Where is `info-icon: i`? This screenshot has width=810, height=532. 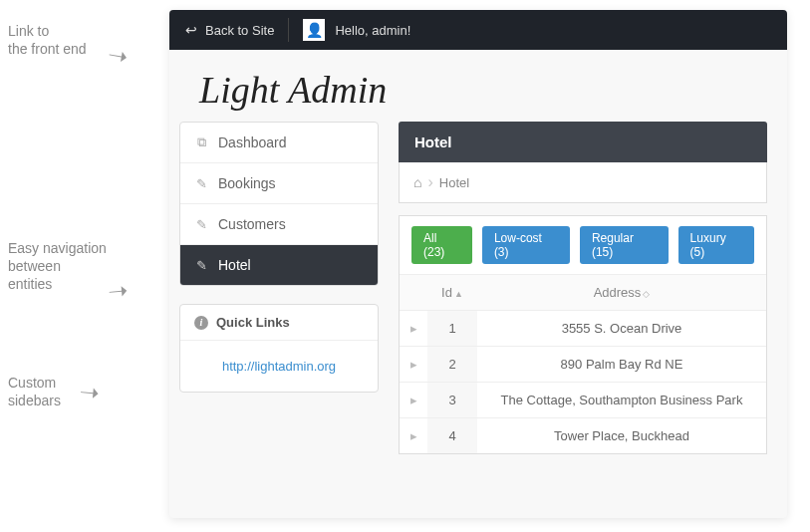
info-icon: i is located at coordinates (201, 323).